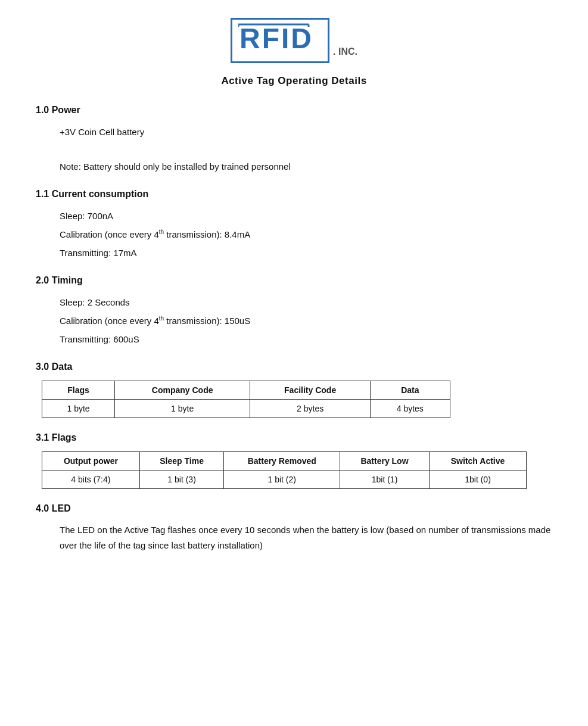 The width and height of the screenshot is (588, 726). Describe the element at coordinates (294, 81) in the screenshot. I see `page-title: Active Tag Operating Details` at that location.